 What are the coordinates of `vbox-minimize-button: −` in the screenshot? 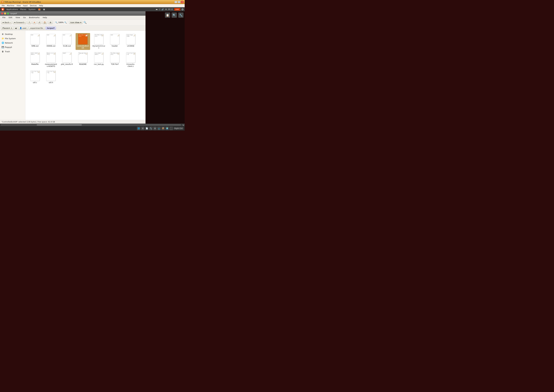 It's located at (176, 2).